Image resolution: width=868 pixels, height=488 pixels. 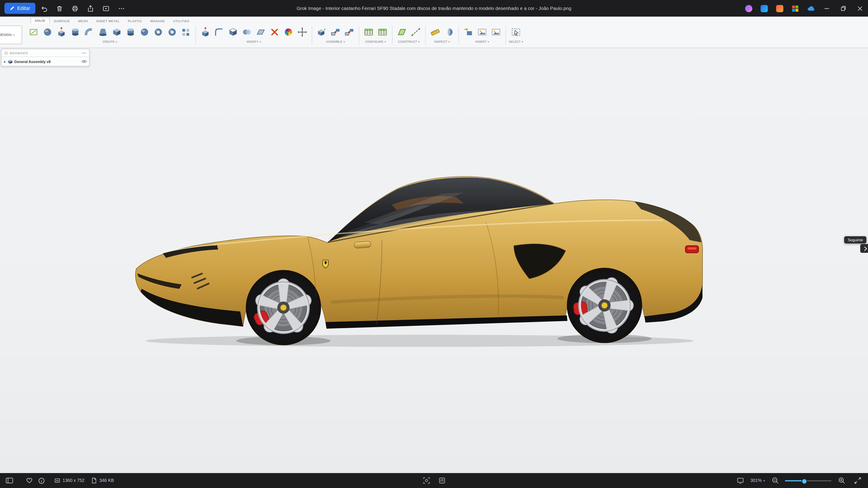 I want to click on tab-mesh: MESH, so click(x=83, y=21).